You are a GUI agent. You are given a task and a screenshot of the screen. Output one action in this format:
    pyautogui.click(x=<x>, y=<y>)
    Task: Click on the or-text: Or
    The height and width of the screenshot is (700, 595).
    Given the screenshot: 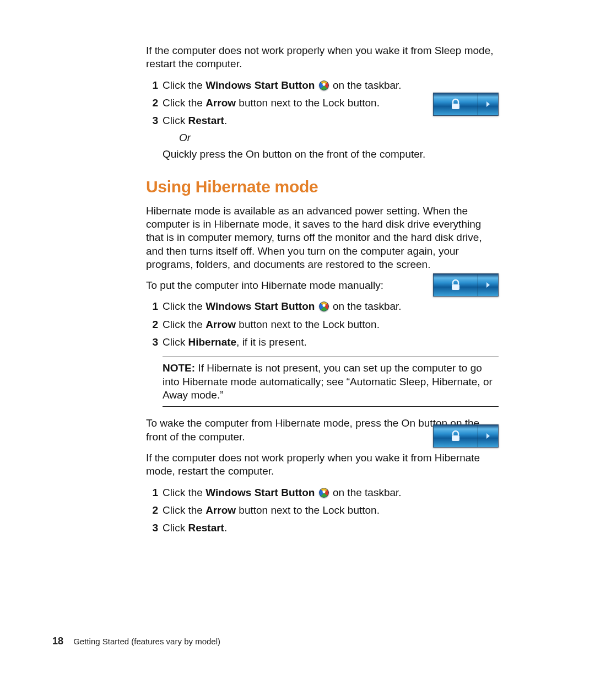 What is the action you would take?
    pyautogui.click(x=339, y=138)
    